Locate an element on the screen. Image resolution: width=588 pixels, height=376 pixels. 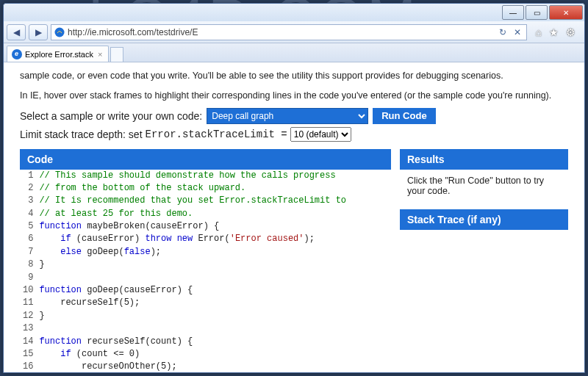
limit-prefix-text: Limit stack trace depth: set is located at coordinates (81, 134).